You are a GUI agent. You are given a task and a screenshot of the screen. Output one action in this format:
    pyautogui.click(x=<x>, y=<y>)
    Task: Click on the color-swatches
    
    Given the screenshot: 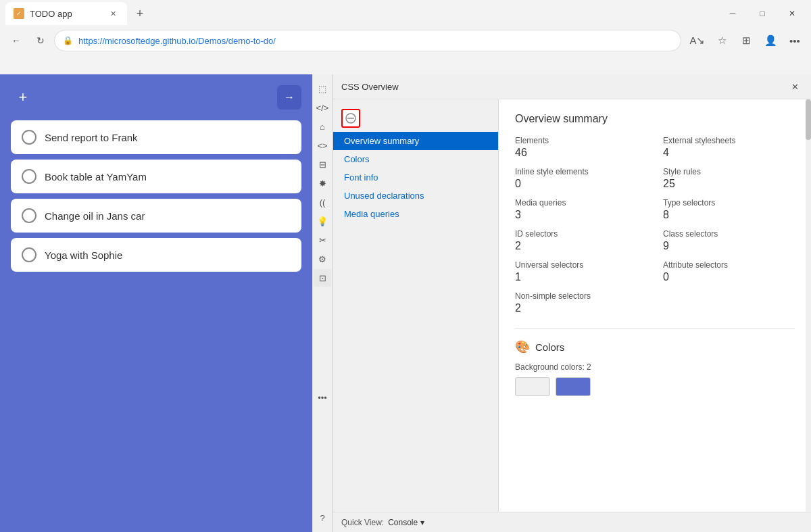 What is the action you would take?
    pyautogui.click(x=655, y=387)
    